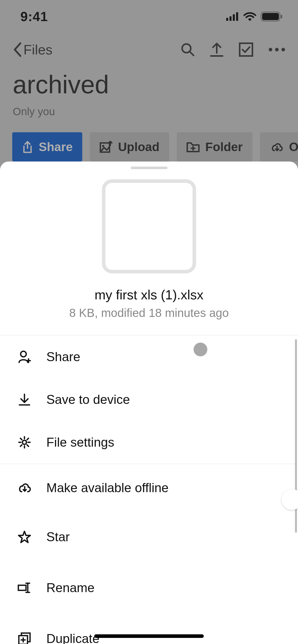  I want to click on action-save-label: Save to device, so click(163, 400).